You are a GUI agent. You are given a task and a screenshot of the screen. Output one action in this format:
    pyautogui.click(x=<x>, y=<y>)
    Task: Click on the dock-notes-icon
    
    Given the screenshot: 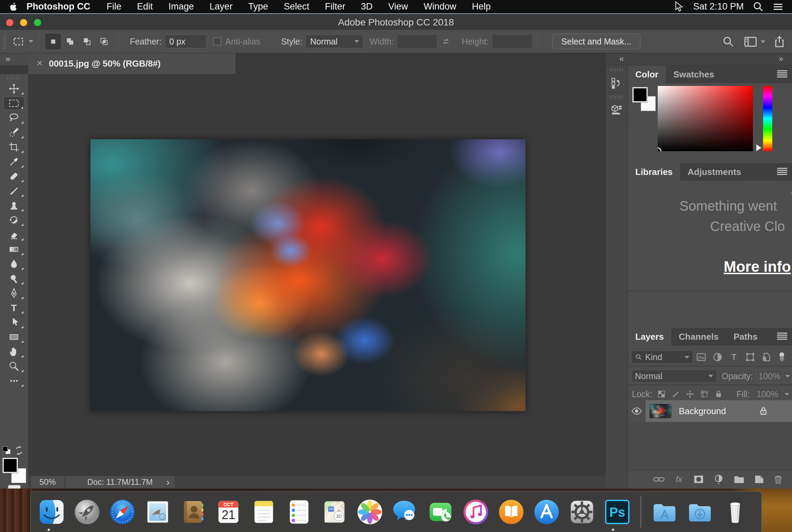 What is the action you would take?
    pyautogui.click(x=264, y=512)
    